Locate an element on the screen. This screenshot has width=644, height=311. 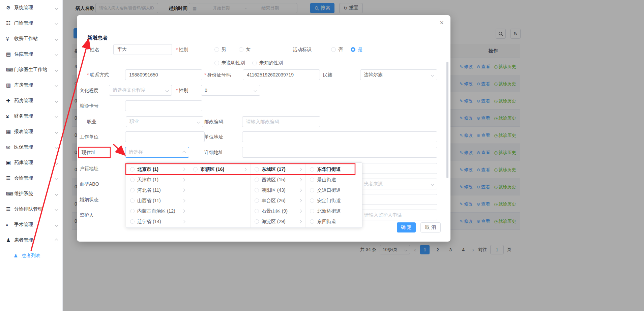
cascader-option-chaoyang: 朝阳区 (43) is located at coordinates (278, 190).